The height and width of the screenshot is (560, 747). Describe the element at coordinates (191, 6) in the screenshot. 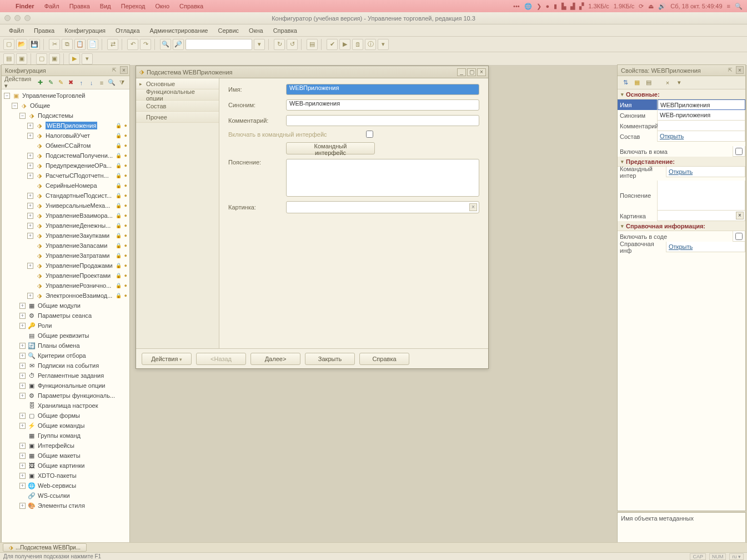

I see `macos-menu-help: Справка` at that location.